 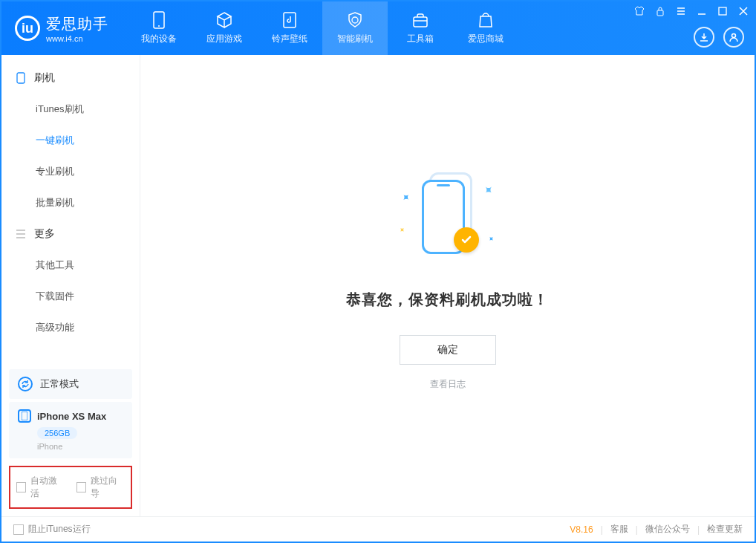 I want to click on check-badge-icon, so click(x=466, y=240).